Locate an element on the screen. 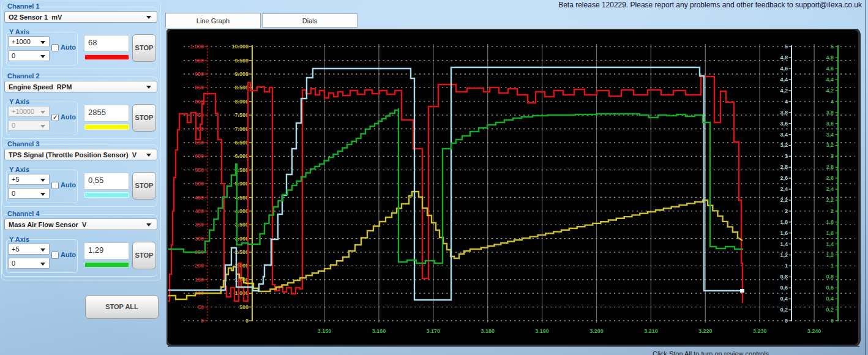  svg-text: 3.170 is located at coordinates (433, 331).